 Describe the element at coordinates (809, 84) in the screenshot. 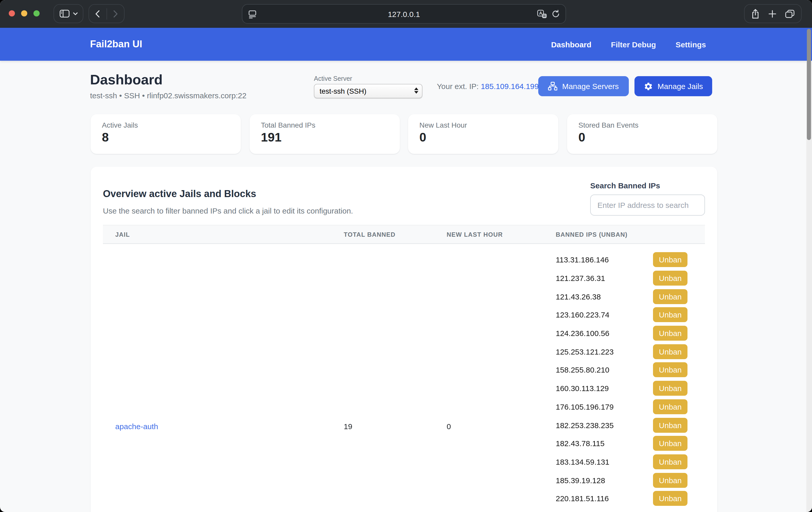

I see `scrollbar-thumb` at that location.